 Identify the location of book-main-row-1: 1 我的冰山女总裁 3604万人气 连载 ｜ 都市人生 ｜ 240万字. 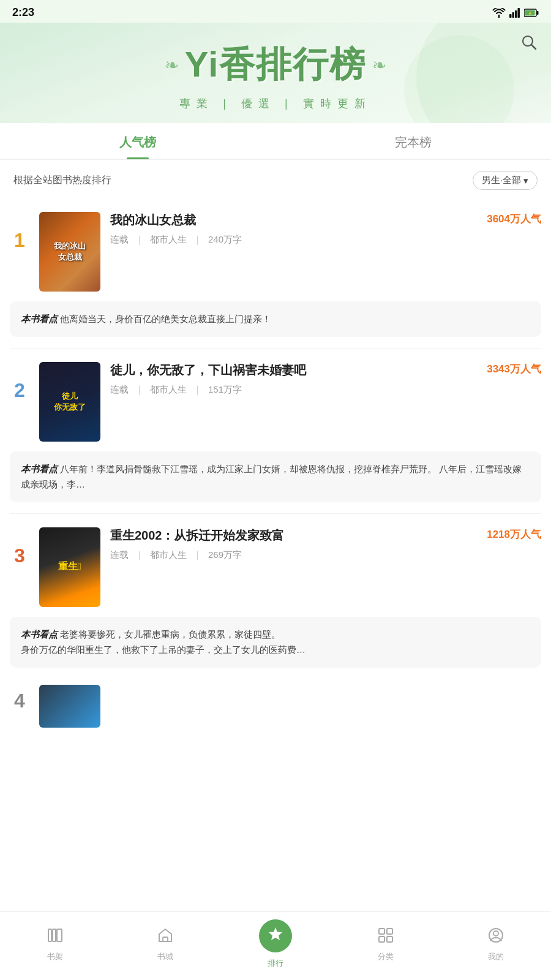
(276, 250).